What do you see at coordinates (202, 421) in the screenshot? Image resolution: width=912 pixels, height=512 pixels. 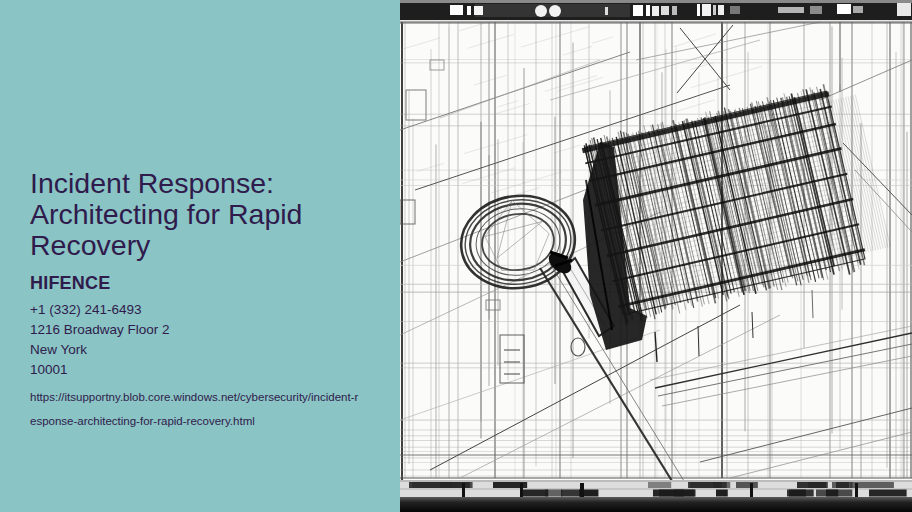 I see `source-url-line2: esponse-architecting-for-rapid-recovery.…` at bounding box center [202, 421].